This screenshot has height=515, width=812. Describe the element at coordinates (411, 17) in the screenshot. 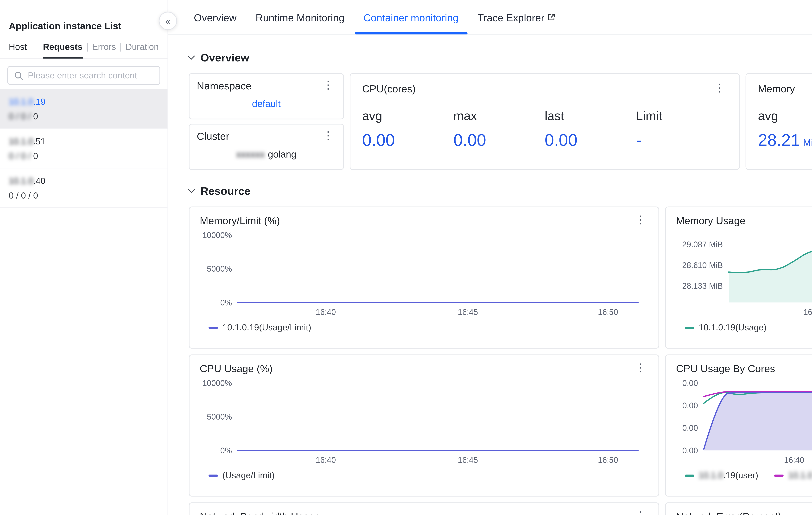

I see `tab-container-monitoring: Container monitoring` at that location.